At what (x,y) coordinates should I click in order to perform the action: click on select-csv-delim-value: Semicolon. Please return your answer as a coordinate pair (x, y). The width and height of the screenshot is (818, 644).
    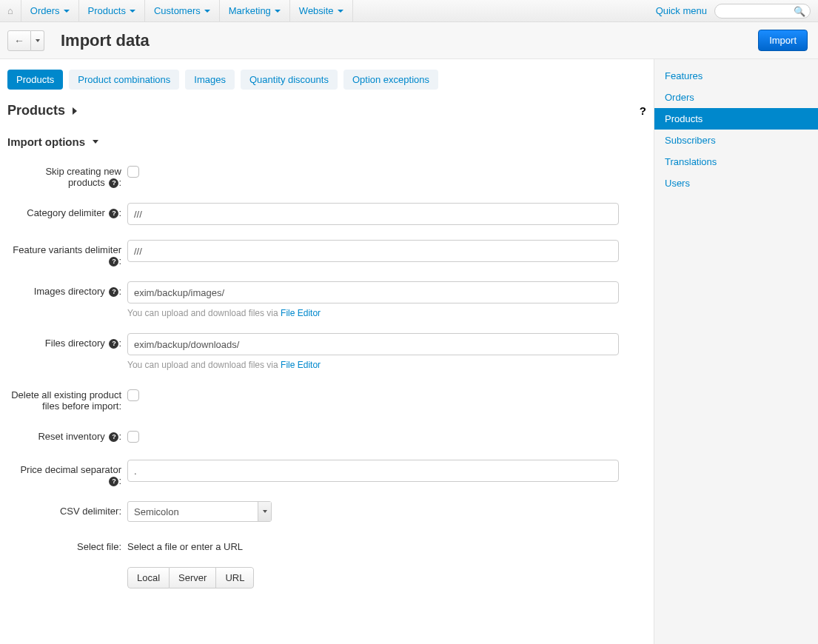
    Looking at the image, I should click on (192, 511).